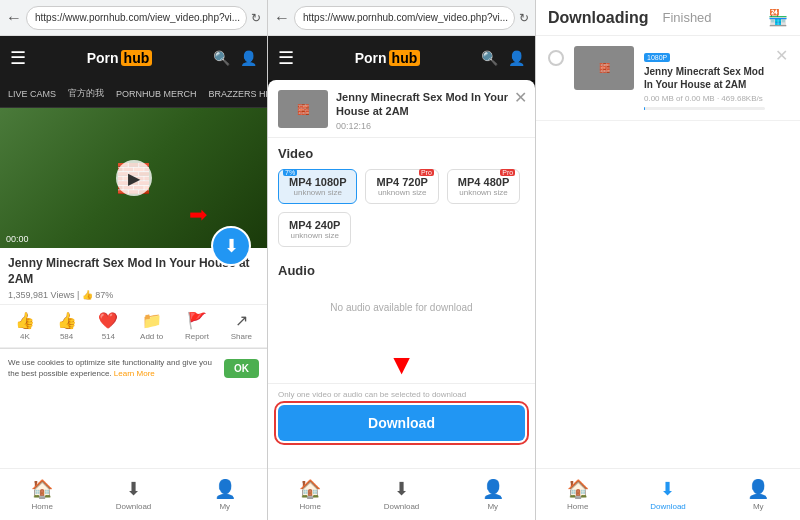 The width and height of the screenshot is (800, 520). I want to click on refresh-icon-1: ↻, so click(256, 18).